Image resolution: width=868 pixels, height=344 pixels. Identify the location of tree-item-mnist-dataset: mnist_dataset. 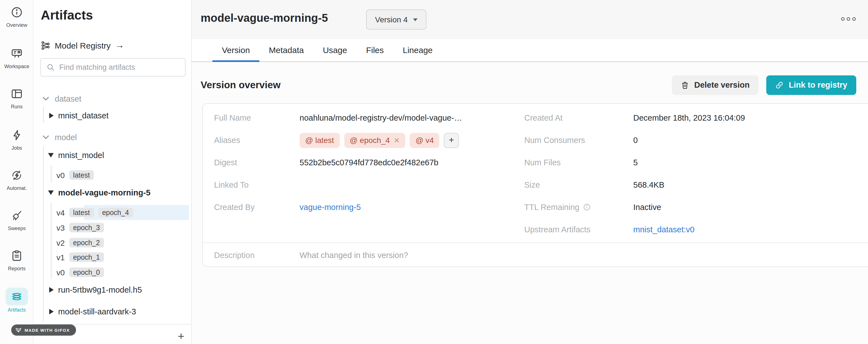
(113, 116).